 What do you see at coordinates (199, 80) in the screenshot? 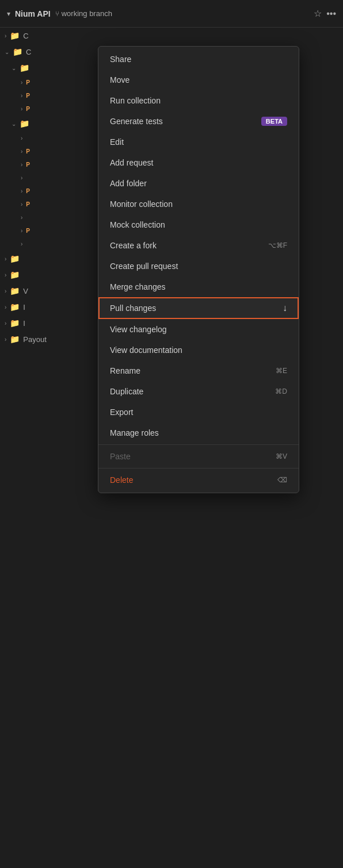
I see `menu-item-move: Move` at bounding box center [199, 80].